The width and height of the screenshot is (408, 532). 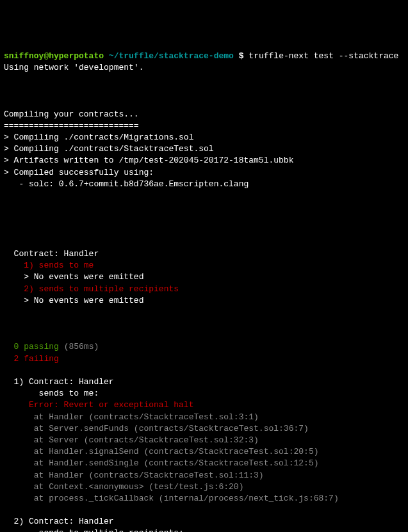 What do you see at coordinates (204, 440) in the screenshot?
I see `stack-line: at Server (contracts/StacktraceTest.sol:…` at bounding box center [204, 440].